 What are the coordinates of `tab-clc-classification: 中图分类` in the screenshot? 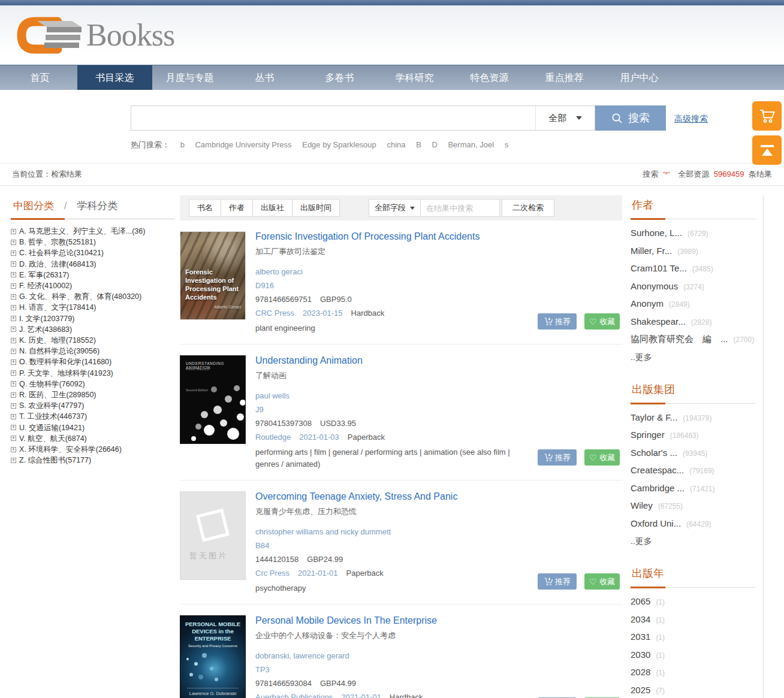 It's located at (34, 206).